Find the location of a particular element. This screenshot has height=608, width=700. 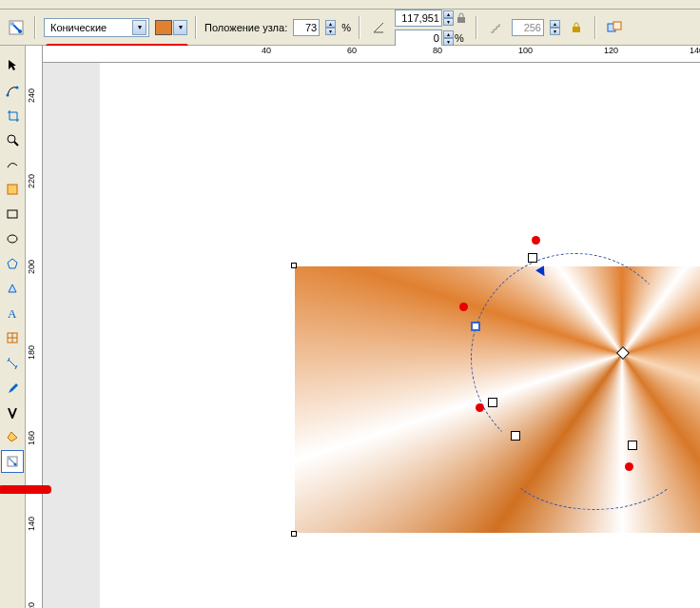

interactive-fill-icon is located at coordinates (16, 28).